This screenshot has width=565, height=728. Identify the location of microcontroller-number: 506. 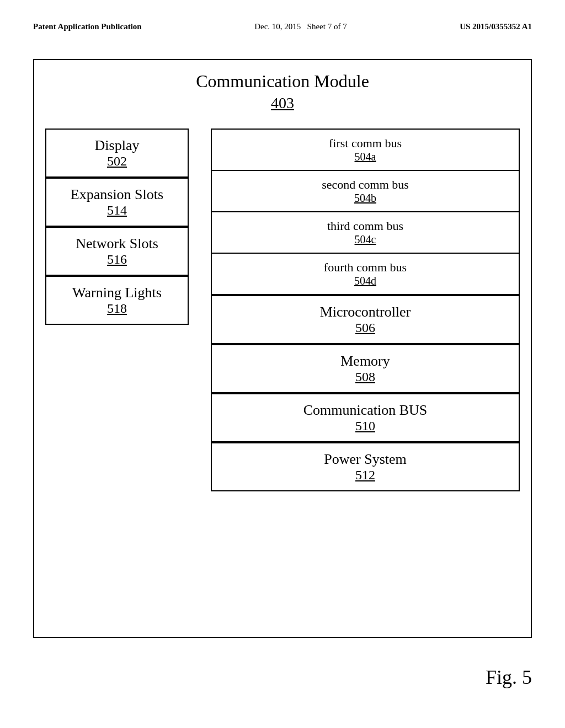
(365, 328).